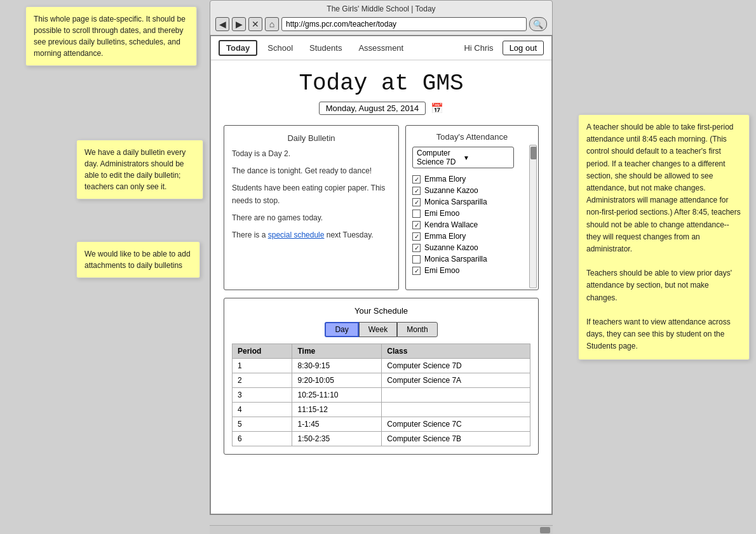 The height and width of the screenshot is (534, 756). What do you see at coordinates (472, 213) in the screenshot?
I see `student-item: Emi Emoo` at bounding box center [472, 213].